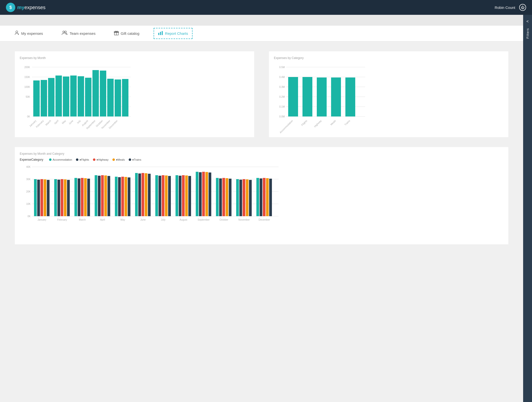 This screenshot has height=402, width=532. Describe the element at coordinates (32, 34) in the screenshot. I see `nav-my-expenses-label: My expenses` at that location.